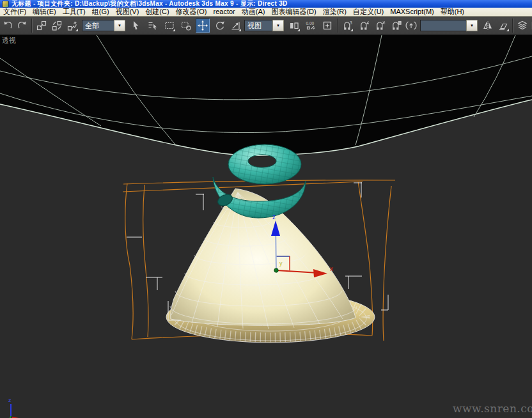  I want to click on gizmo-x-label: x, so click(331, 268).